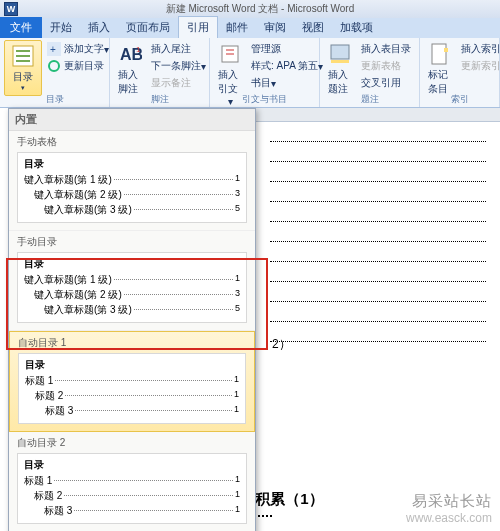 The image size is (500, 531). What do you see at coordinates (250, 73) in the screenshot?
I see `ribbon: 目录 ▾ +添加文字 ▾ 更新目录 目录 AB1 插入脚注 插入尾注 下一条脚注…` at bounding box center [250, 73].